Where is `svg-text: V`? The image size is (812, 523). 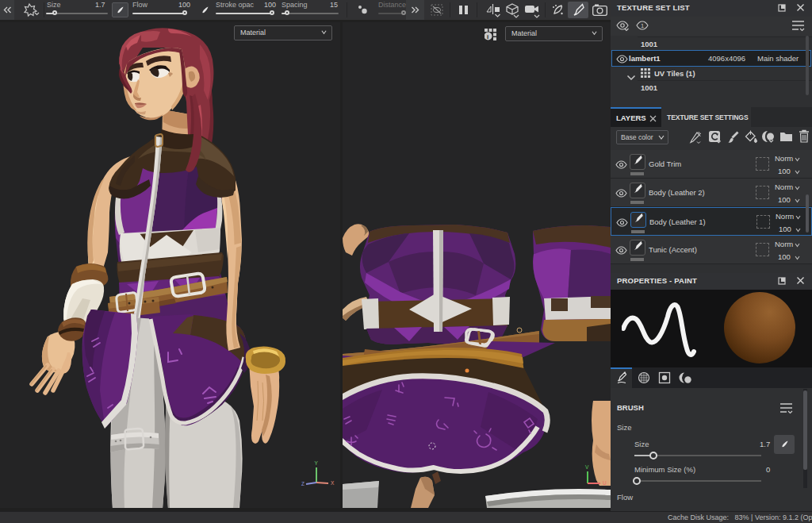
svg-text: V is located at coordinates (587, 467).